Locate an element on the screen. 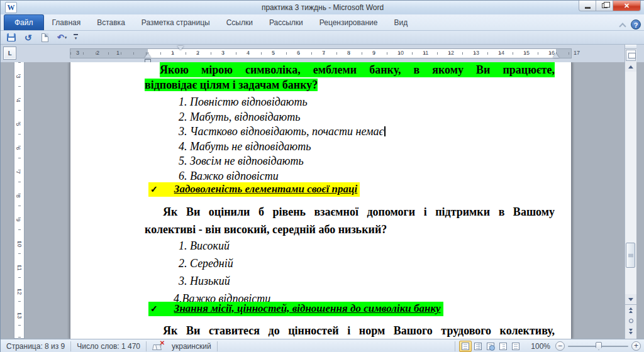 Image resolution: width=644 pixels, height=352 pixels. paragraph-question-line2: колективі - він високий, середній або ни… is located at coordinates (265, 229).